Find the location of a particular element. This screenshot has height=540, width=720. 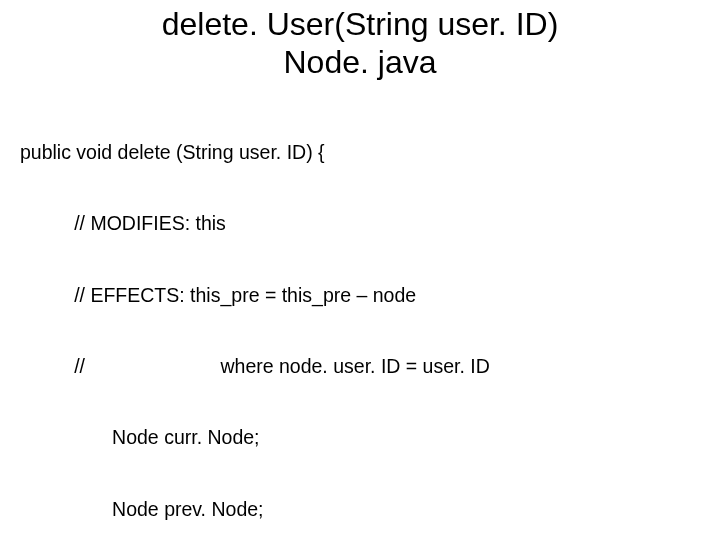

code-line: // EFFECTS: this_pre = this_pre – node is located at coordinates (370, 296).